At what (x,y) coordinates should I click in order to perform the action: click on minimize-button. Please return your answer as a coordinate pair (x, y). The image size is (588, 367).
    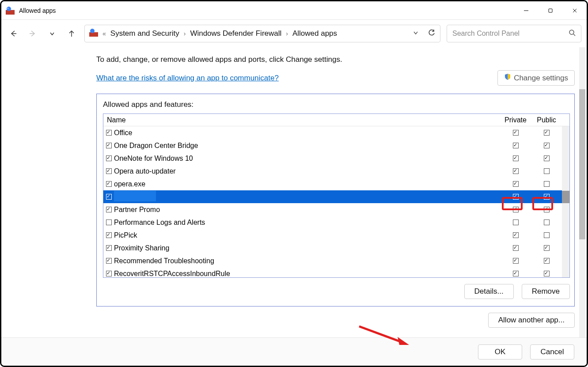
    Looking at the image, I should click on (526, 11).